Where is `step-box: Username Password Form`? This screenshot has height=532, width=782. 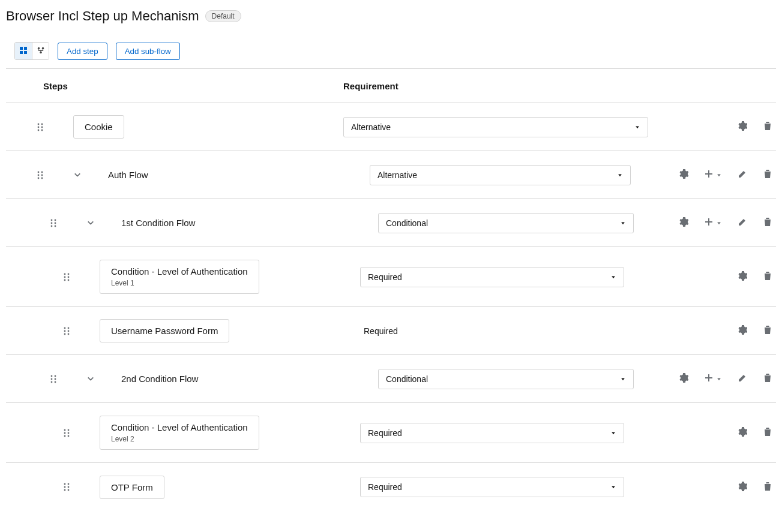 step-box: Username Password Form is located at coordinates (164, 331).